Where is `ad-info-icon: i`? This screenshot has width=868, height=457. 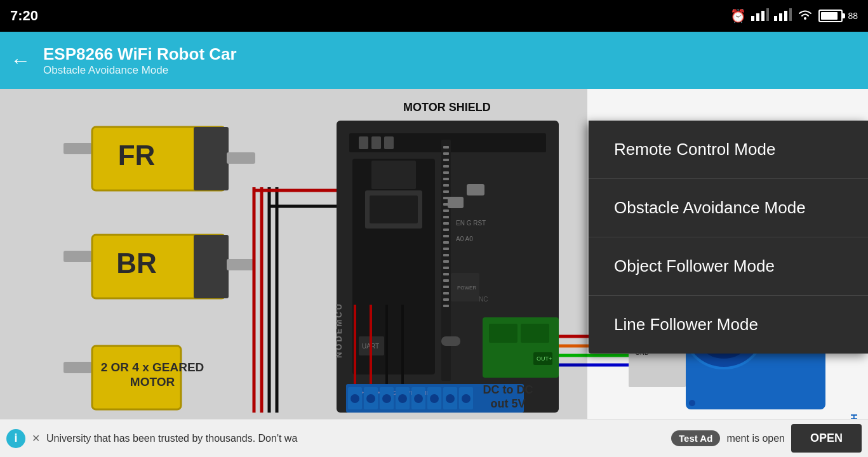
ad-info-icon: i is located at coordinates (16, 439).